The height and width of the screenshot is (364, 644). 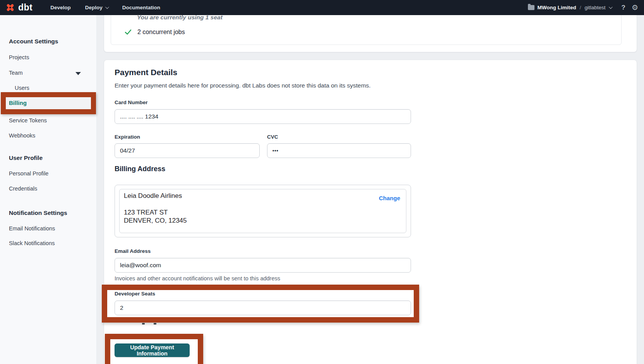 What do you see at coordinates (23, 189) in the screenshot?
I see `sidebar-item-credentials: Credentials` at bounding box center [23, 189].